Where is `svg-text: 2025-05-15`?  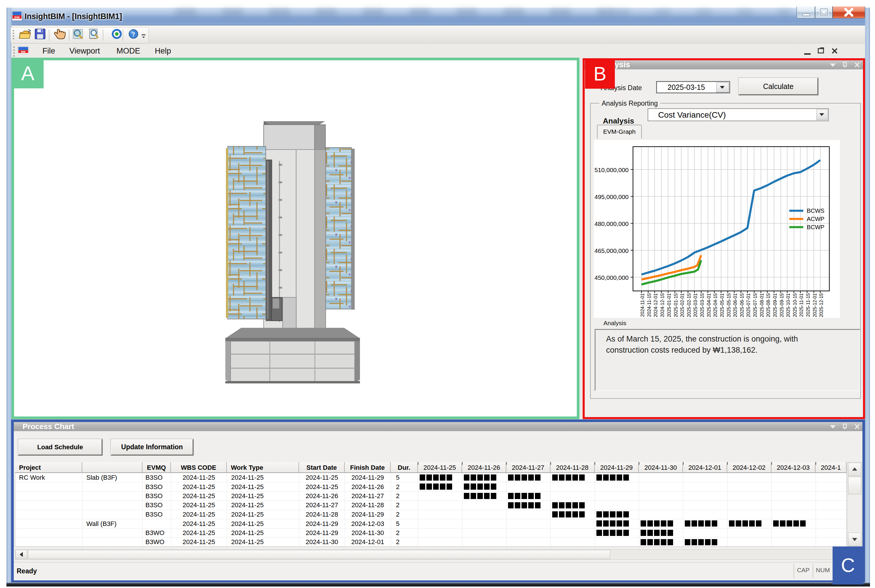
svg-text: 2025-05-15 is located at coordinates (729, 305).